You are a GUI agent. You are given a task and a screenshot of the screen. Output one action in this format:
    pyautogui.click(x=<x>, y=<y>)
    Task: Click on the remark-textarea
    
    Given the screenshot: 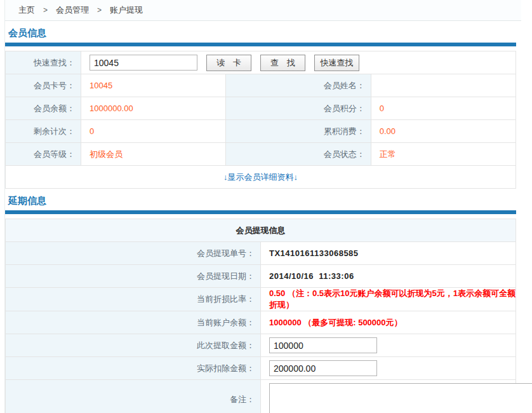 What is the action you would take?
    pyautogui.click(x=401, y=398)
    